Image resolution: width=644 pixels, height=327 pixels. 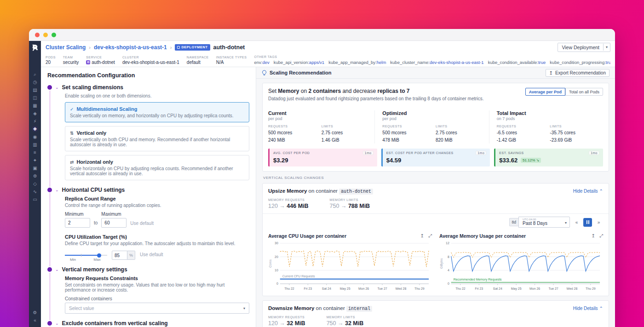 What do you see at coordinates (77, 223) in the screenshot?
I see `replica-min-input` at bounding box center [77, 223].